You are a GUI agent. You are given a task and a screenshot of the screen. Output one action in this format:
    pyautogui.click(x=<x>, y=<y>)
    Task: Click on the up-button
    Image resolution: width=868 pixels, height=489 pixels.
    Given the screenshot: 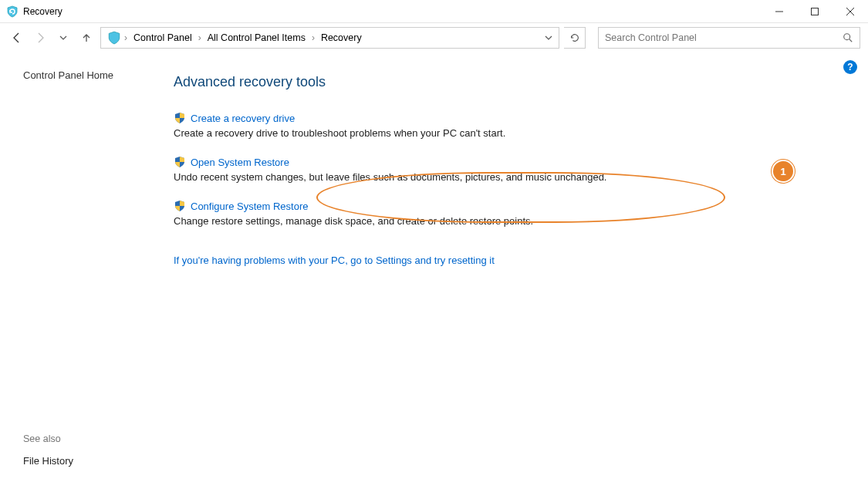 What is the action you would take?
    pyautogui.click(x=86, y=38)
    